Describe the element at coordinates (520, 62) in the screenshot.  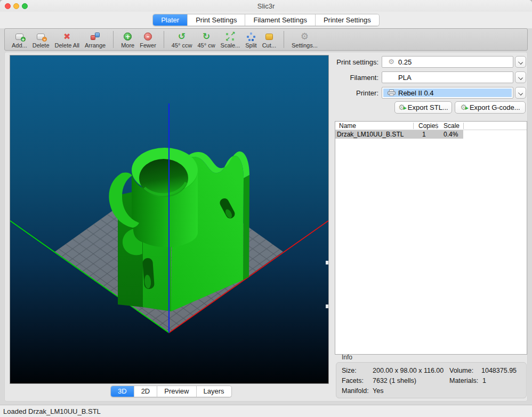
I see `print-settings-dropdown-button` at that location.